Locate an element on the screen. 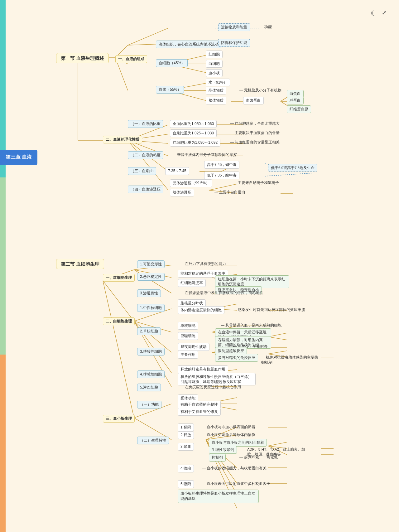 This screenshot has height=532, width=399. node-platelet-adhesion: 1.黏附 is located at coordinates (186, 427).